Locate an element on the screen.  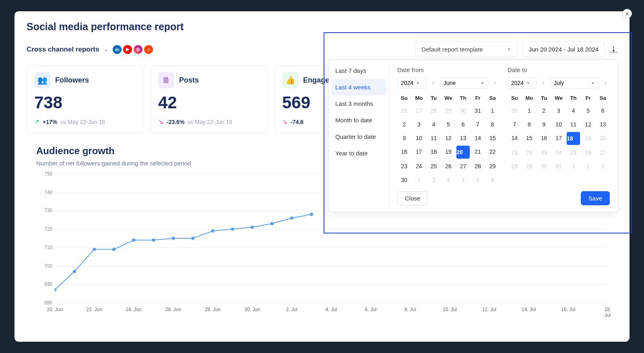
month-select-to: July▼ is located at coordinates (574, 83).